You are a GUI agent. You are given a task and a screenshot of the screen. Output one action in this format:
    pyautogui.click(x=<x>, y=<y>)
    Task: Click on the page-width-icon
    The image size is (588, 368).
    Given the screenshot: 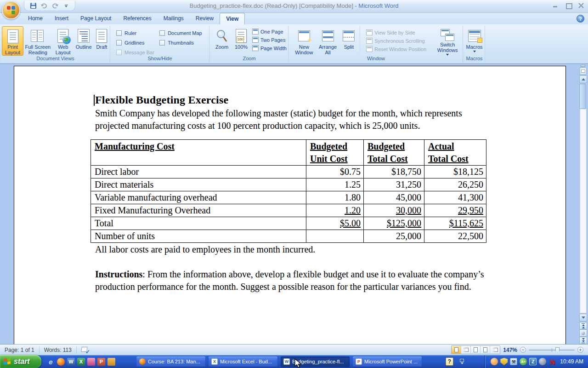 What is the action you would take?
    pyautogui.click(x=255, y=48)
    